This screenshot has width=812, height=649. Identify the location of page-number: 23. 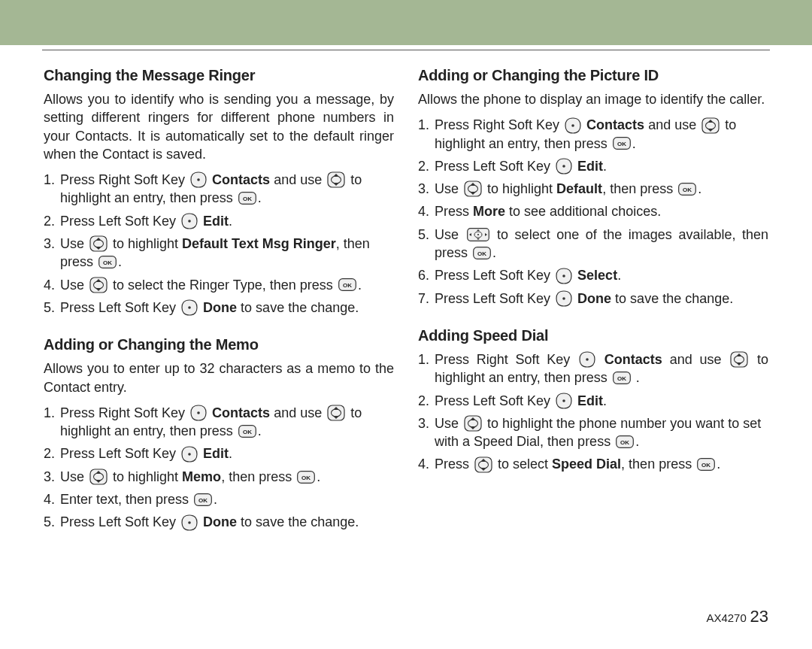
(759, 617).